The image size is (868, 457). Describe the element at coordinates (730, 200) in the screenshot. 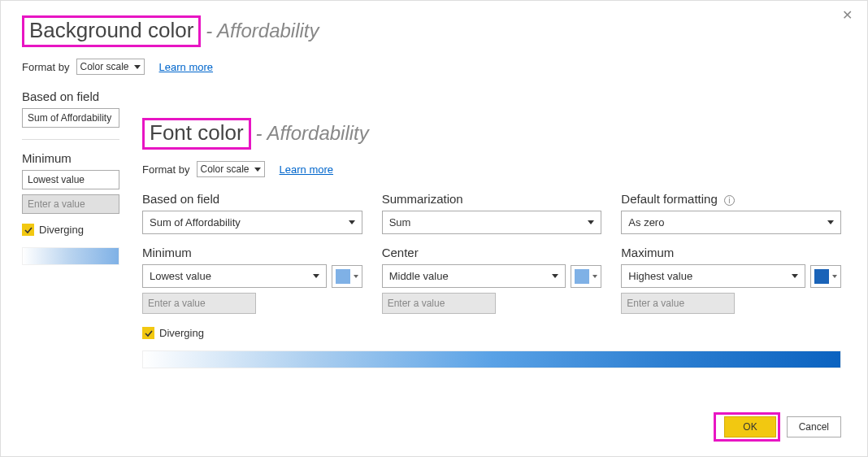

I see `info-icon: i` at that location.